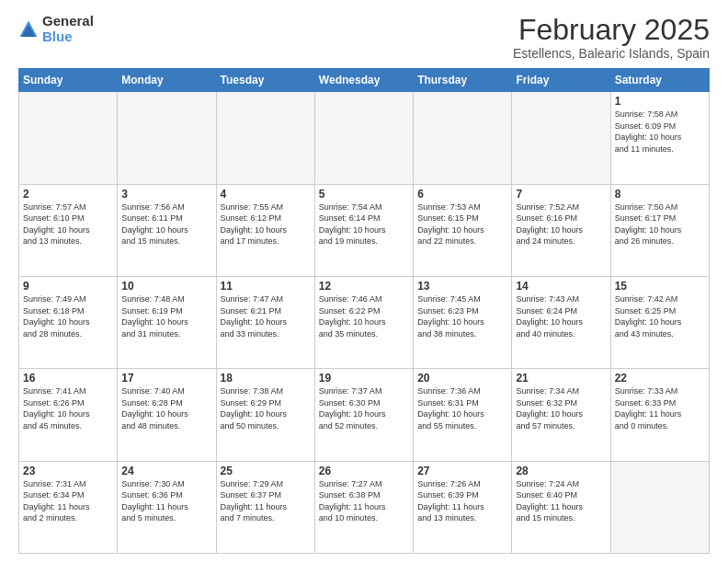 The image size is (728, 563). I want to click on calendar-cell: 12Sunrise: 7:46 AM Sunset: 6:22 PM Dayli…, so click(364, 322).